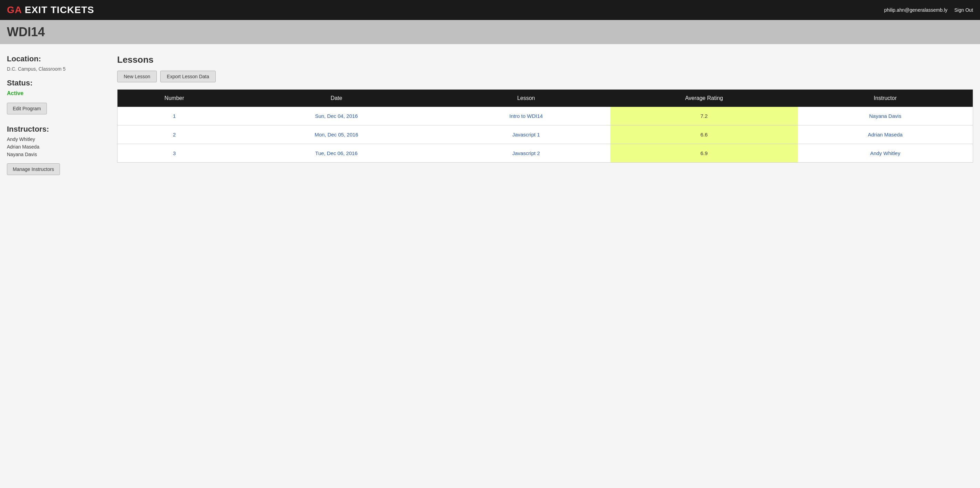  Describe the element at coordinates (137, 77) in the screenshot. I see `new-lesson-button: New Lesson` at that location.